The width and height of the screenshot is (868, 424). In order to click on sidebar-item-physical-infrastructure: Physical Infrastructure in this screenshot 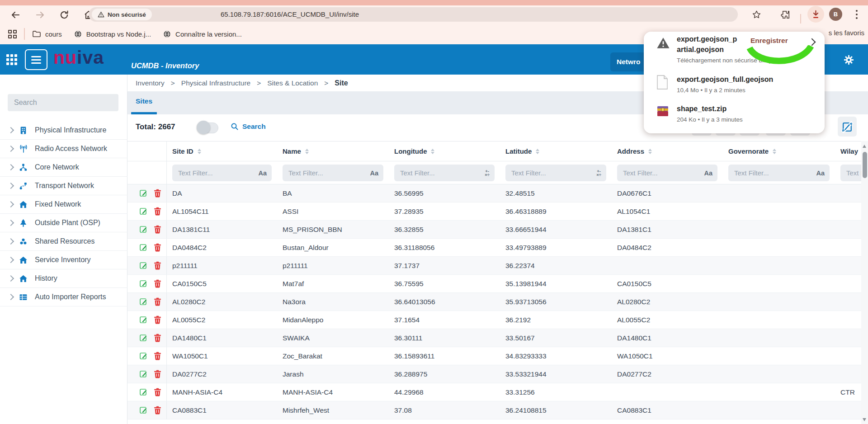, I will do `click(64, 130)`.